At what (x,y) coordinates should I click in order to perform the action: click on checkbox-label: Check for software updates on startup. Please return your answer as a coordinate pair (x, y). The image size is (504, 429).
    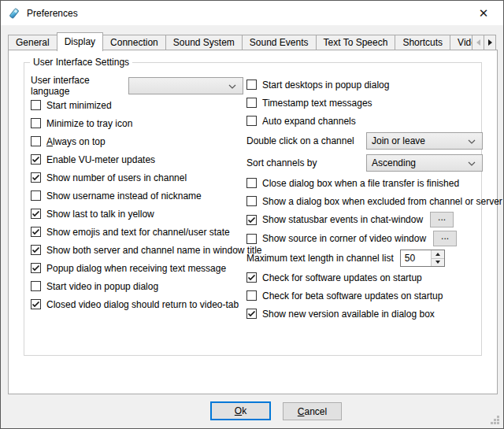
    Looking at the image, I should click on (342, 278).